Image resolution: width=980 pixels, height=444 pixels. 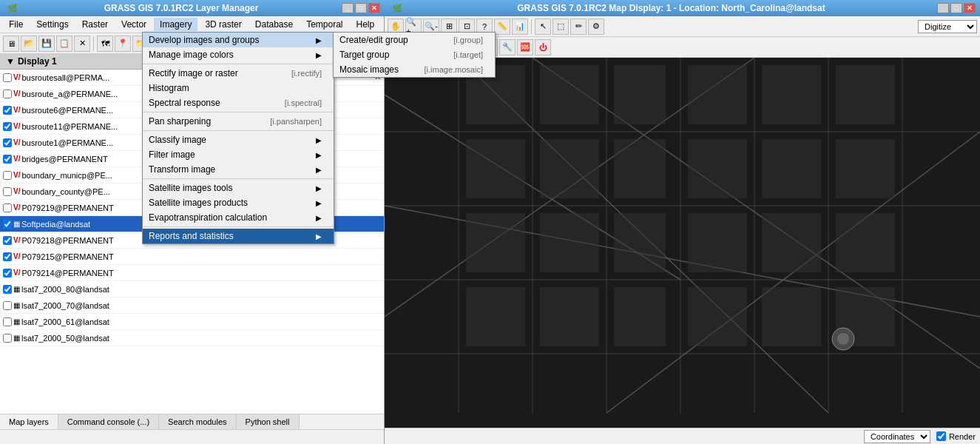 I want to click on map-pointer-button: ↖, so click(x=543, y=27).